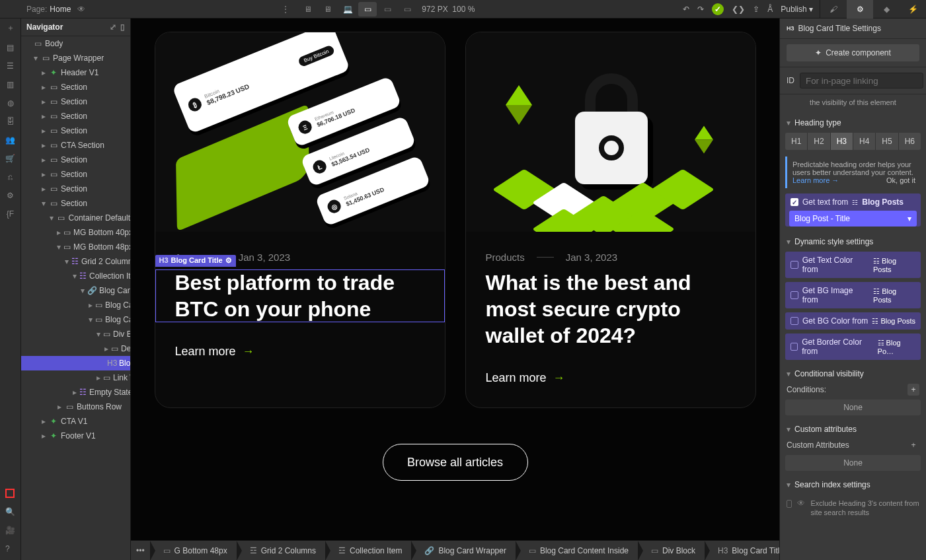  Describe the element at coordinates (886, 9) in the screenshot. I see `style-manager-tab-icon: ◆` at that location.